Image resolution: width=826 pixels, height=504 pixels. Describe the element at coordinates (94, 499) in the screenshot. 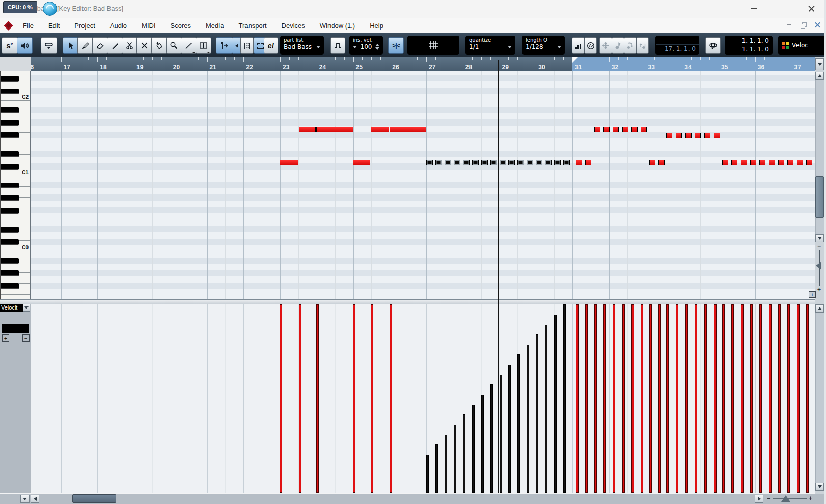

I see `hscroll-thumb` at that location.